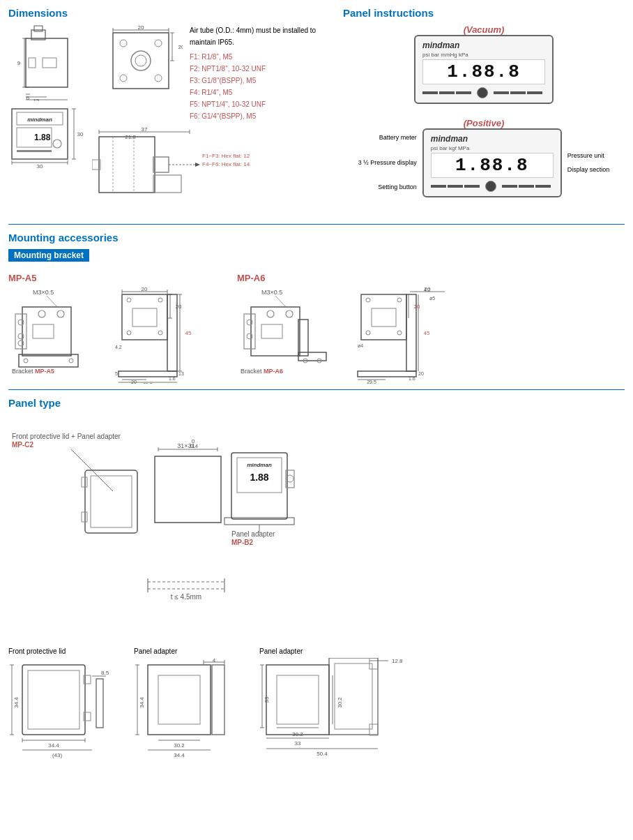  I want to click on svg-text: -0.4, so click(193, 447).